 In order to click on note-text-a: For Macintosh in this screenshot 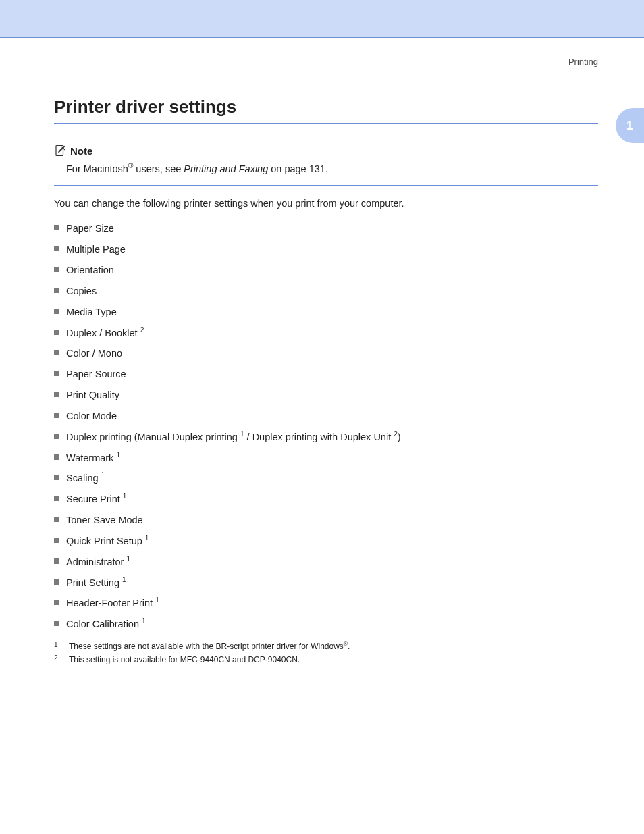, I will do `click(97, 169)`.